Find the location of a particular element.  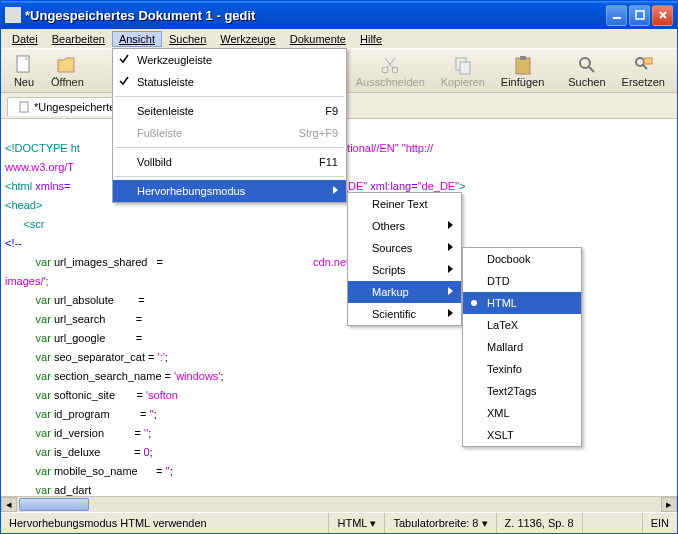

status-insert-mode: EIN is located at coordinates (660, 523).